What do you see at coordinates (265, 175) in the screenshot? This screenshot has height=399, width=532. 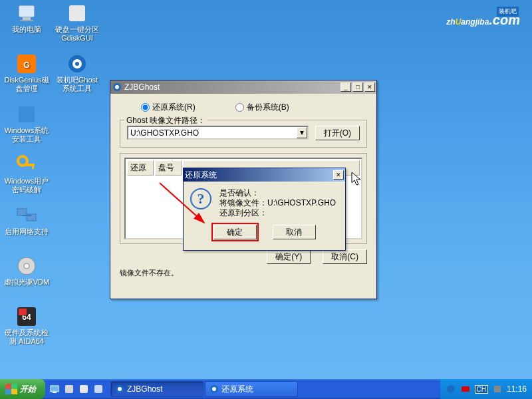 I see `dlg-titlebar: 还原系统 ✕` at bounding box center [265, 175].